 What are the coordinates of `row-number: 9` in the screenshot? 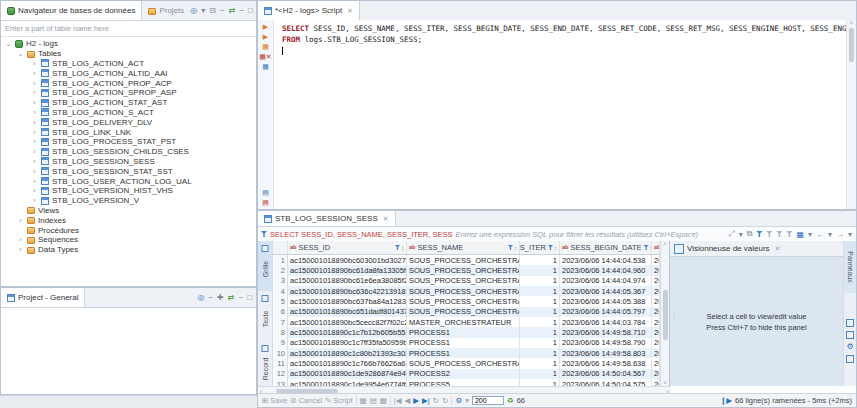 It's located at (280, 343).